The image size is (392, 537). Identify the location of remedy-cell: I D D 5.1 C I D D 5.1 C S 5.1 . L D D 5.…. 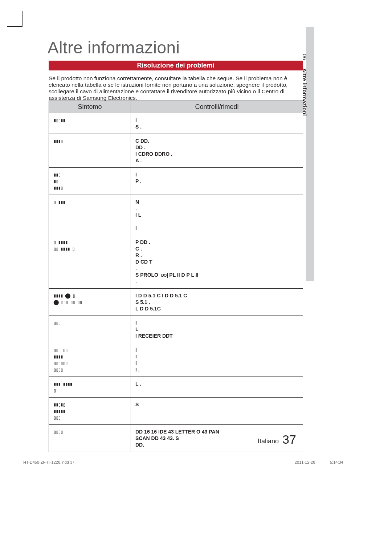
(217, 302).